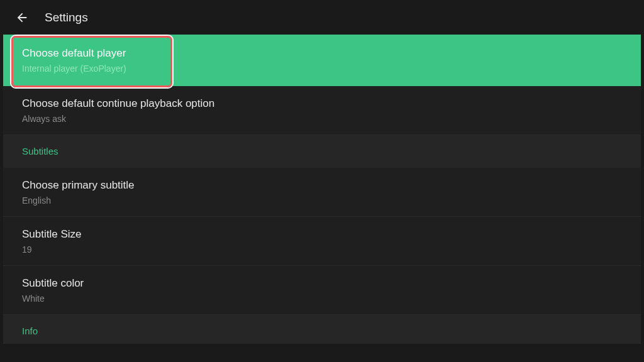 This screenshot has width=644, height=362. Describe the element at coordinates (322, 111) in the screenshot. I see `setting-continue-playback: Choose default continue playback option …` at that location.